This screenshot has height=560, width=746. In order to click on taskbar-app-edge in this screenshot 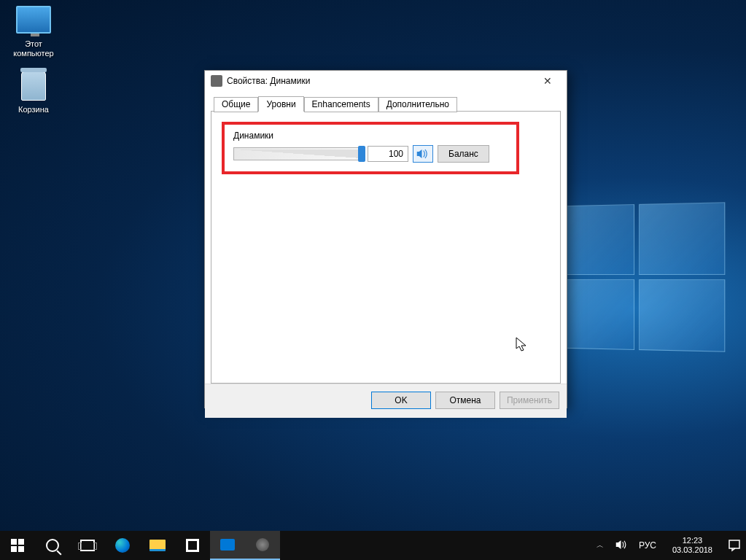, I will do `click(123, 545)`.